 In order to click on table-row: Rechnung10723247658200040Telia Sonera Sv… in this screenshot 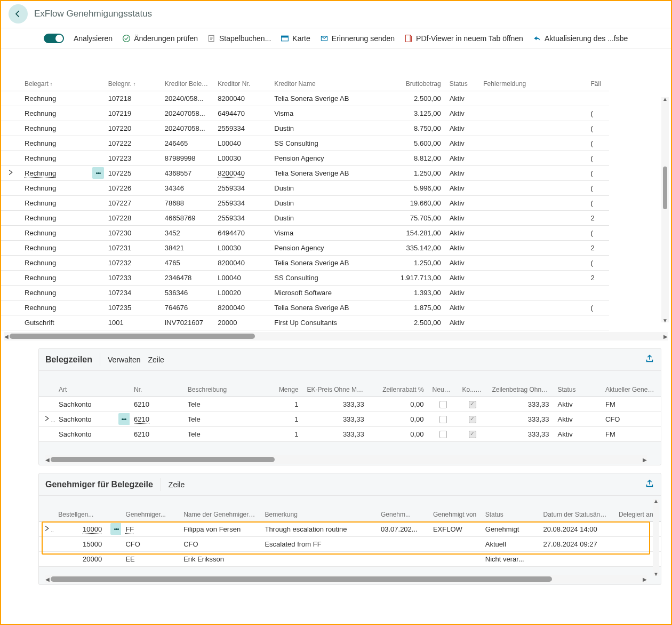, I will do `click(305, 263)`.